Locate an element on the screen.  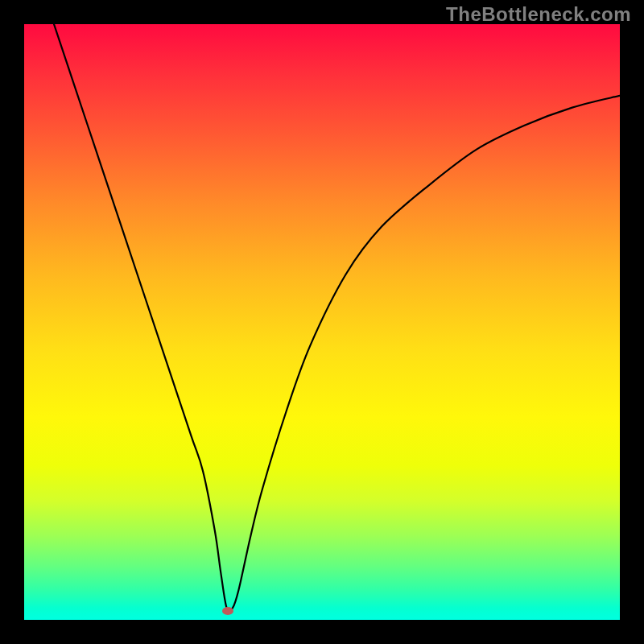
watermark-text: TheBottleneck.com is located at coordinates (539, 14).